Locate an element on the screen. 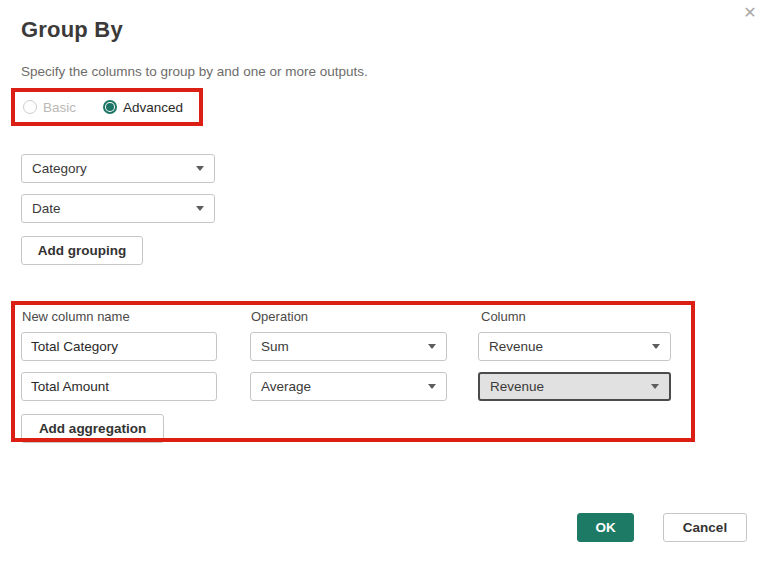 Image resolution: width=768 pixels, height=561 pixels. mode-radio-group: Basic Advanced is located at coordinates (103, 107).